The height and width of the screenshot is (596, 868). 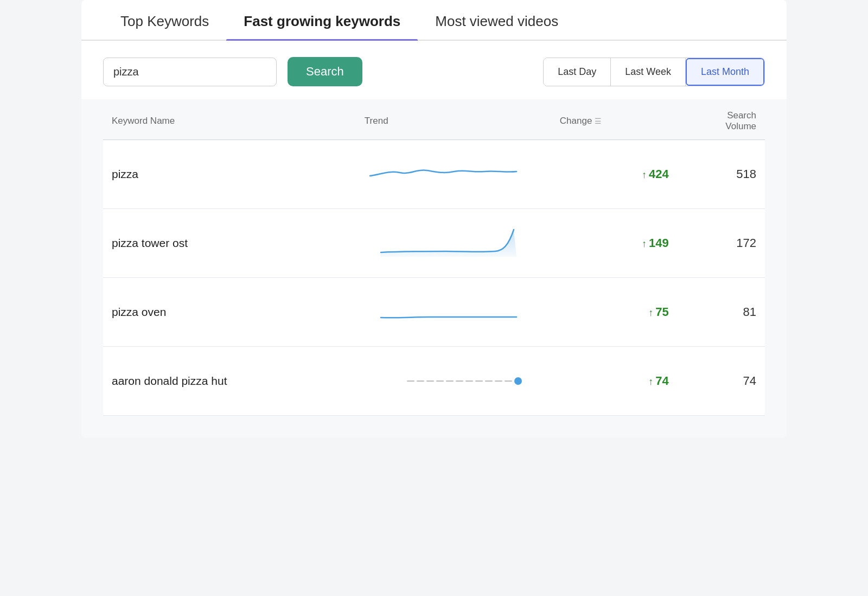 I want to click on tab-bar: Top Keywords Fast growing keywords Most …, so click(x=434, y=21).